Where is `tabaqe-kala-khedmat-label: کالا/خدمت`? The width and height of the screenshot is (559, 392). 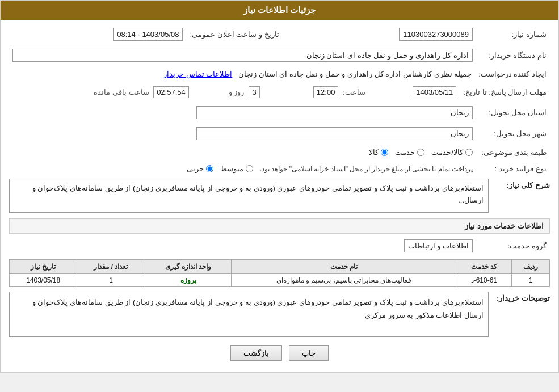
tabaqe-kala-khedmat-label: کالا/خدمت is located at coordinates (447, 152).